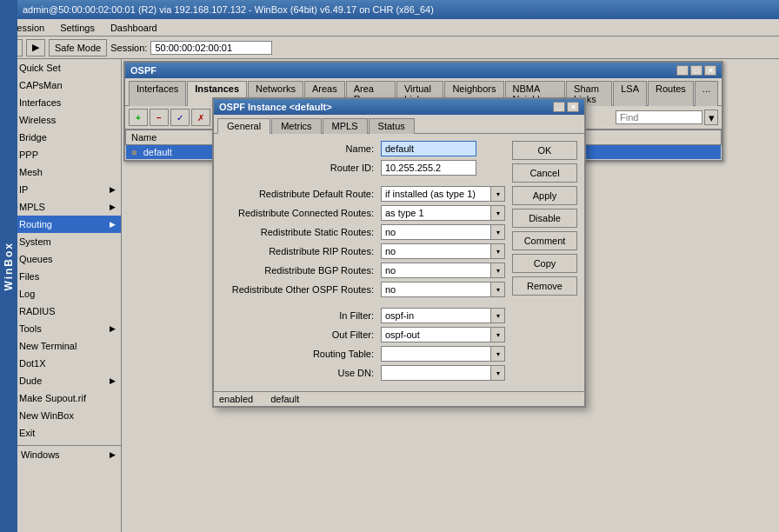 The image size is (779, 532). Describe the element at coordinates (497, 194) in the screenshot. I see `redist-default-arrow: ▾` at that location.